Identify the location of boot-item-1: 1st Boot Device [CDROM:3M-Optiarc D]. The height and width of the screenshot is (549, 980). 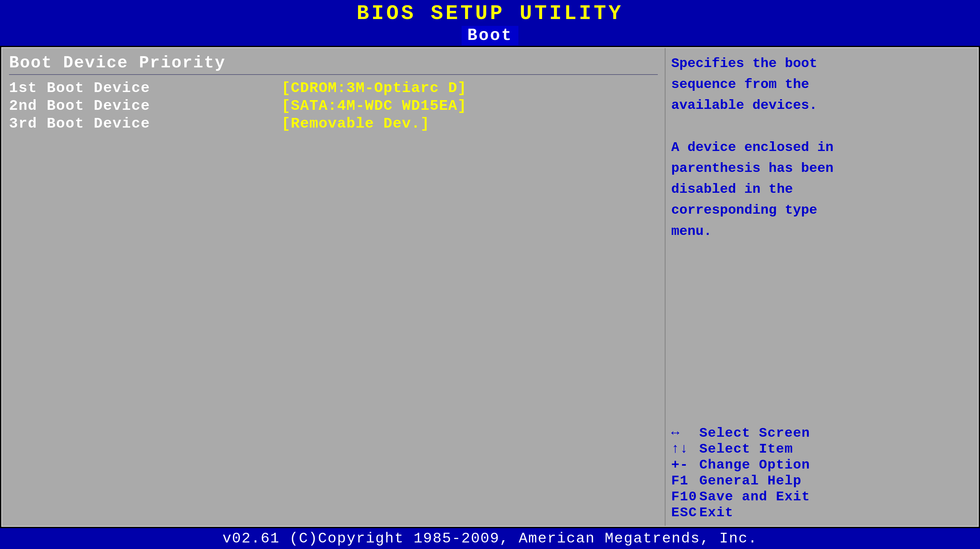
(333, 88).